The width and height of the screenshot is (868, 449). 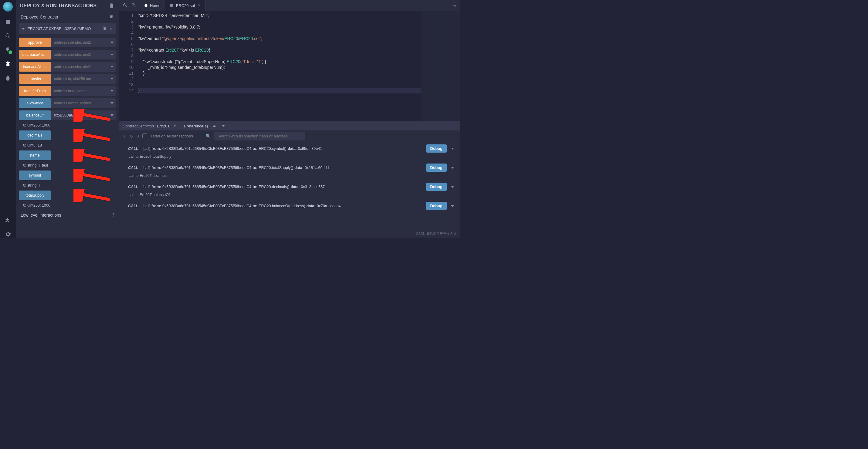 I want to click on listen-label: listen on all transactions, so click(x=172, y=136).